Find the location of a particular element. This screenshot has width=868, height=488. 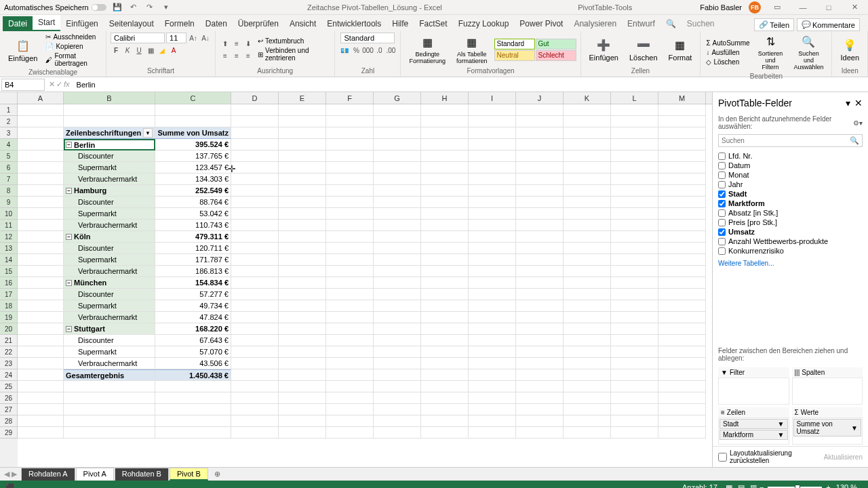

cell: 120.711 € is located at coordinates (193, 248).